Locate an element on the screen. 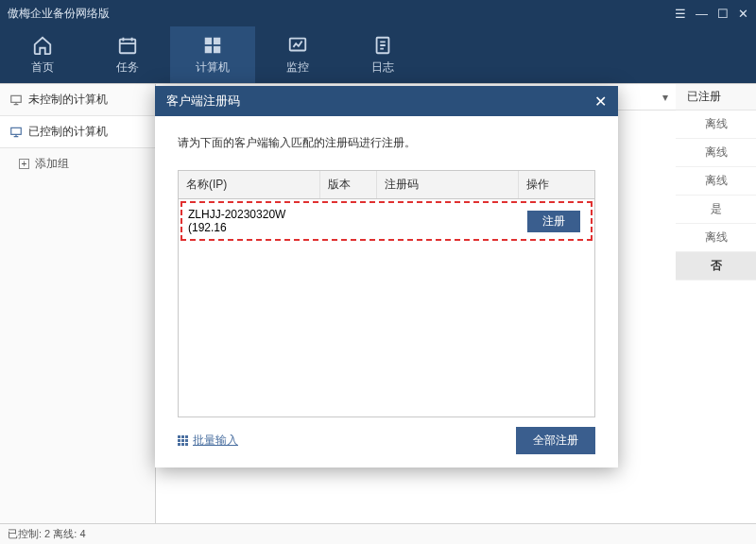 The width and height of the screenshot is (756, 544). col-action: 操作 is located at coordinates (557, 185).